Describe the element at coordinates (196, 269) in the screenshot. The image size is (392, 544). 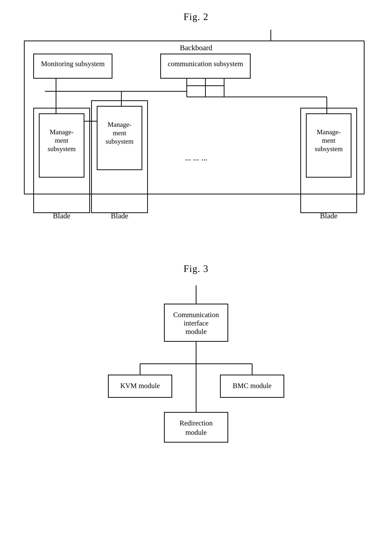
I see `fig3-title: Fig. 3` at that location.